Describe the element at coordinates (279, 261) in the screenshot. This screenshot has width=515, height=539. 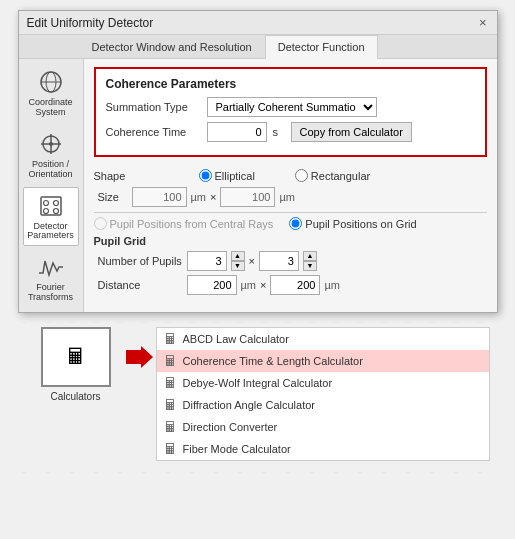
I see `num-pupils-y-input` at that location.